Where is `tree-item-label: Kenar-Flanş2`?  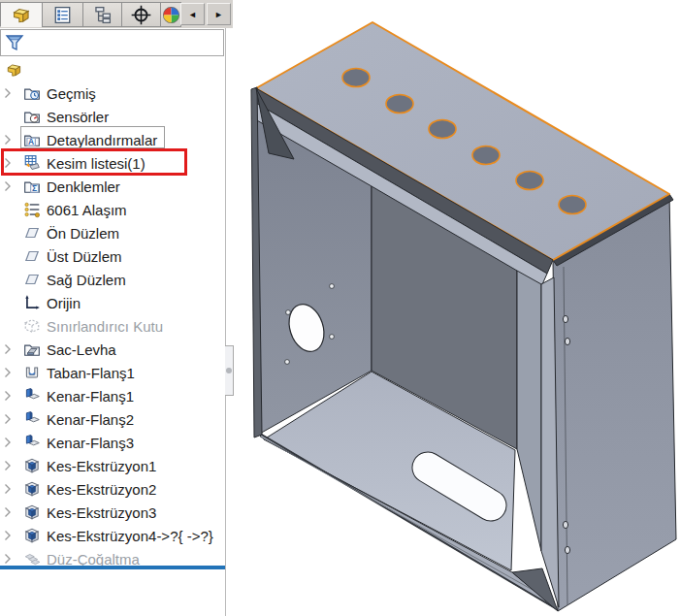
tree-item-label: Kenar-Flanş2 is located at coordinates (90, 419).